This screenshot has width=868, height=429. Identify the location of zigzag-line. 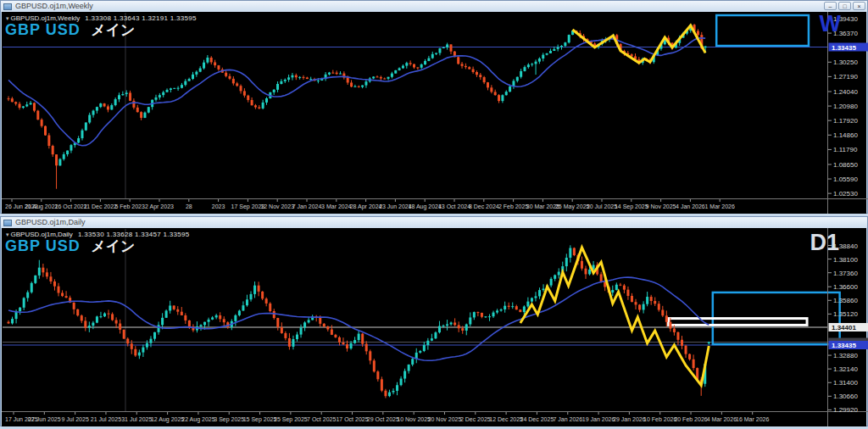
(615, 317).